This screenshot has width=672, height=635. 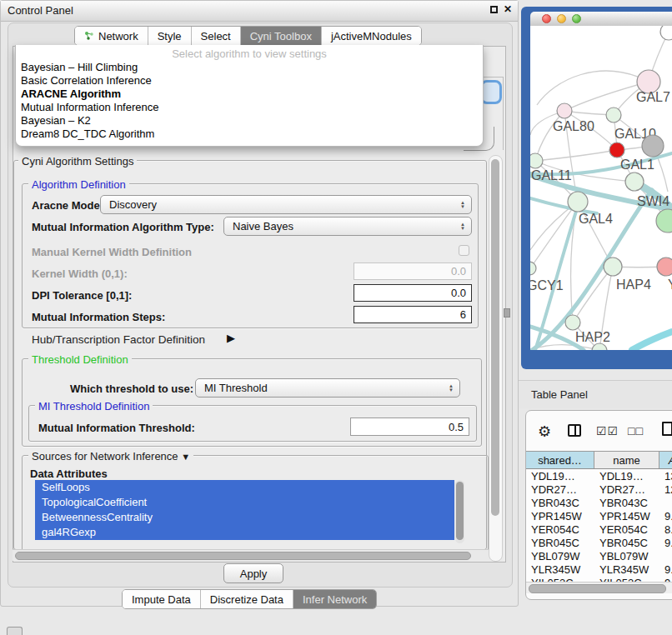 What do you see at coordinates (248, 36) in the screenshot?
I see `toolbox-tabbar: Network Style Select Cyni Toolbox jActiv…` at bounding box center [248, 36].